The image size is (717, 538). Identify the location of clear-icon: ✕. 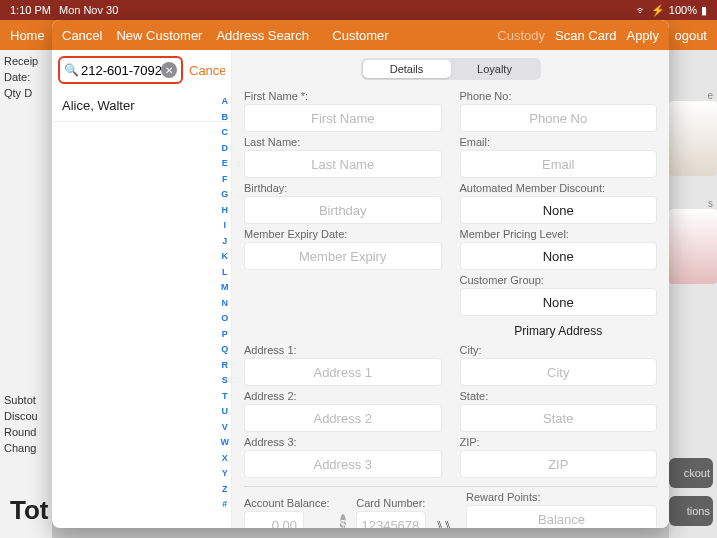
(169, 70).